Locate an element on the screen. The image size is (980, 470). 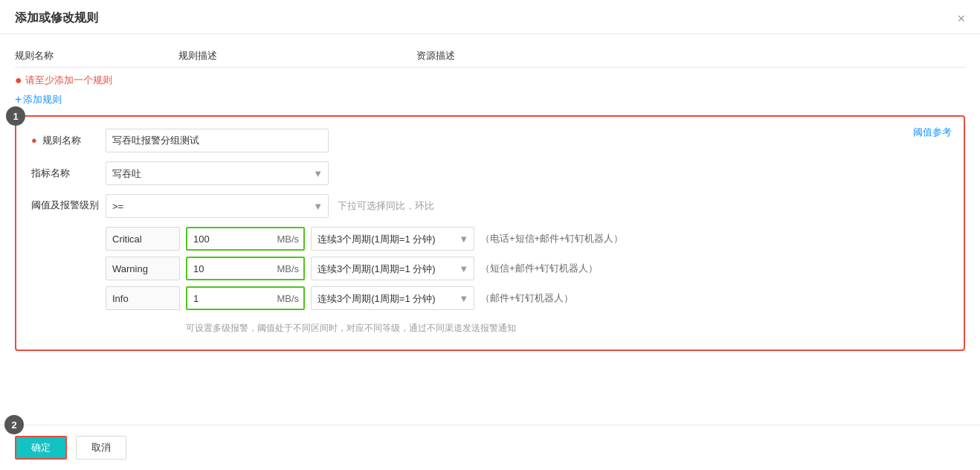
threshold-row-info: Info MB/s 连续3个周期(1周期=1 分钟) ▼ is located at coordinates (364, 298).